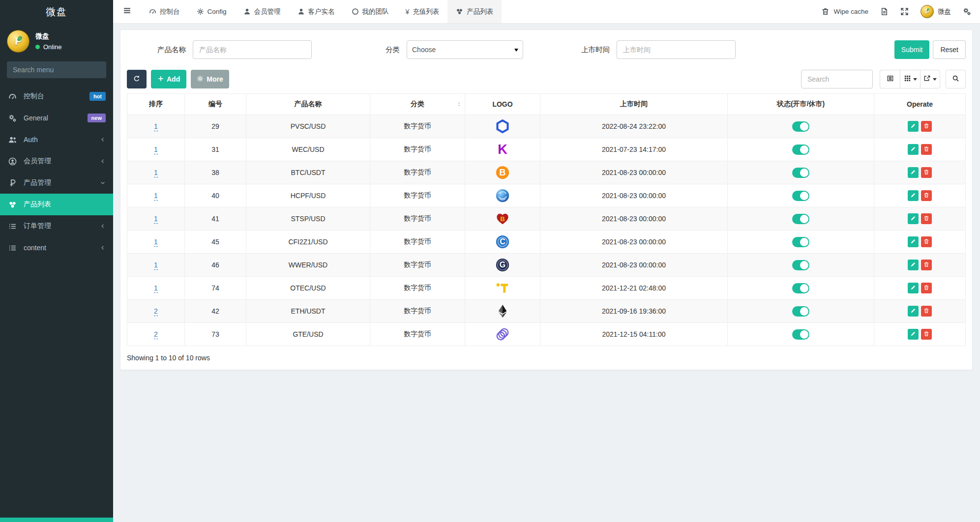 Image resolution: width=980 pixels, height=522 pixels. Describe the element at coordinates (252, 50) in the screenshot. I see `product-name-input` at that location.